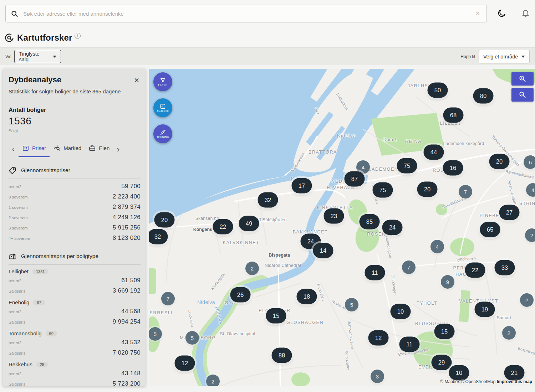 This screenshot has width=535, height=392. Describe the element at coordinates (523, 79) in the screenshot. I see `zoom-in-button` at that location.